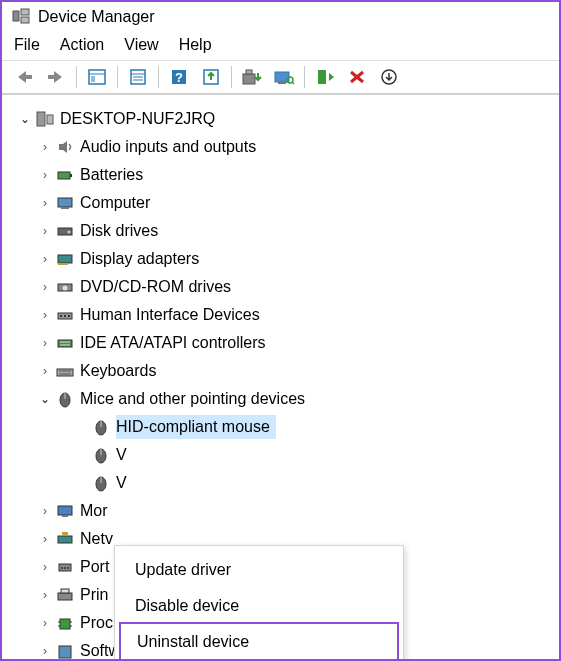 The height and width of the screenshot is (661, 561). Describe the element at coordinates (357, 77) in the screenshot. I see `disable-button` at that location.